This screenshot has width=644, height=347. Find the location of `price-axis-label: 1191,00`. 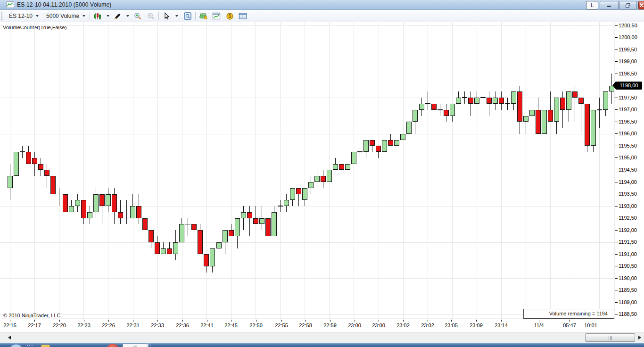

price-axis-label: 1191,00 is located at coordinates (628, 254).